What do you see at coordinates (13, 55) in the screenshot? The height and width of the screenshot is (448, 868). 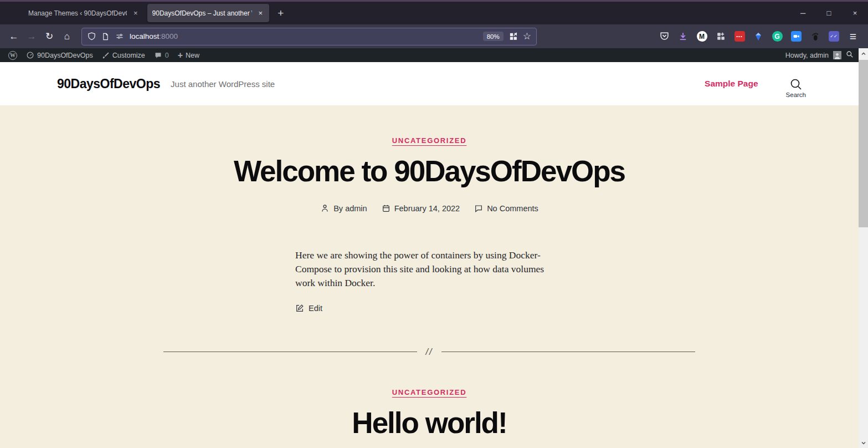 I see `wp-logo-menu: W` at bounding box center [13, 55].